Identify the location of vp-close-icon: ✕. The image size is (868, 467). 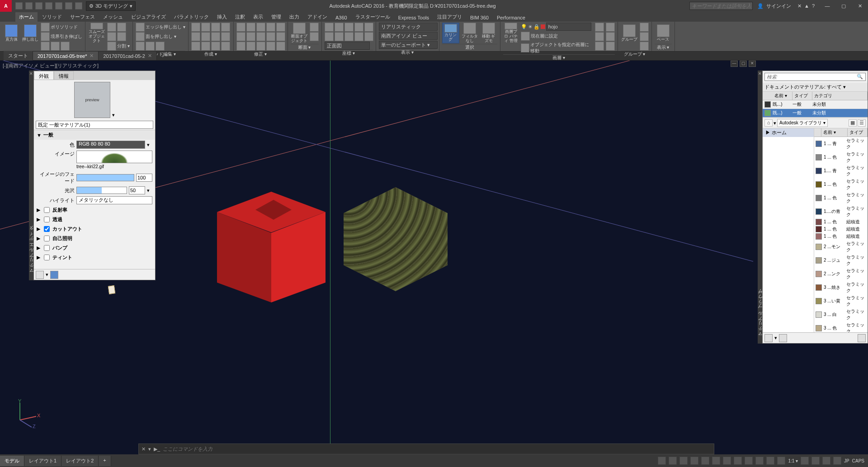
(752, 64).